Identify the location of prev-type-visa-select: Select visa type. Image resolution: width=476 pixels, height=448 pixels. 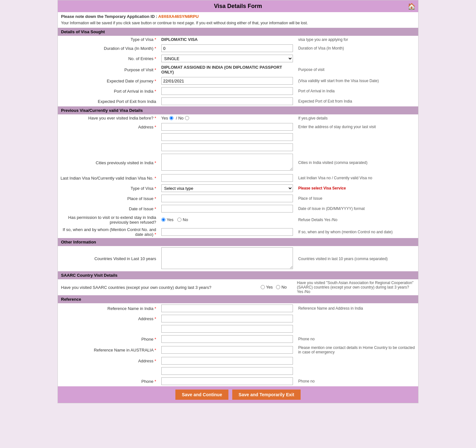
(227, 188).